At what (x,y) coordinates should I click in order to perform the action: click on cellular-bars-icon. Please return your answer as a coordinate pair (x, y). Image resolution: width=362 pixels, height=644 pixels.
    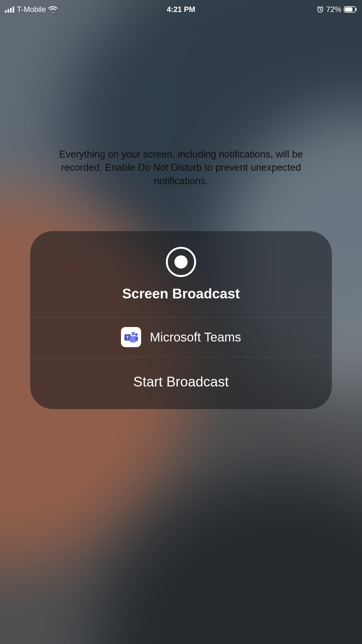
    Looking at the image, I should click on (10, 9).